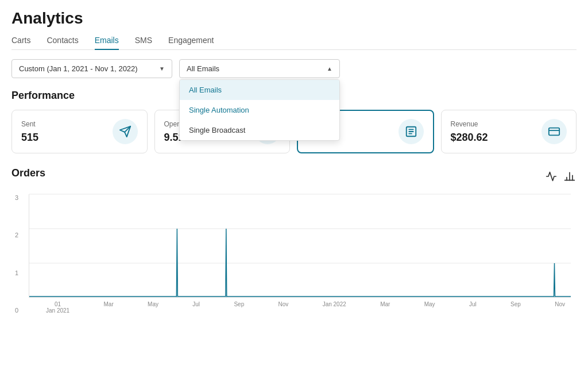 This screenshot has width=588, height=366. I want to click on tab-engagement: Engagement, so click(191, 43).